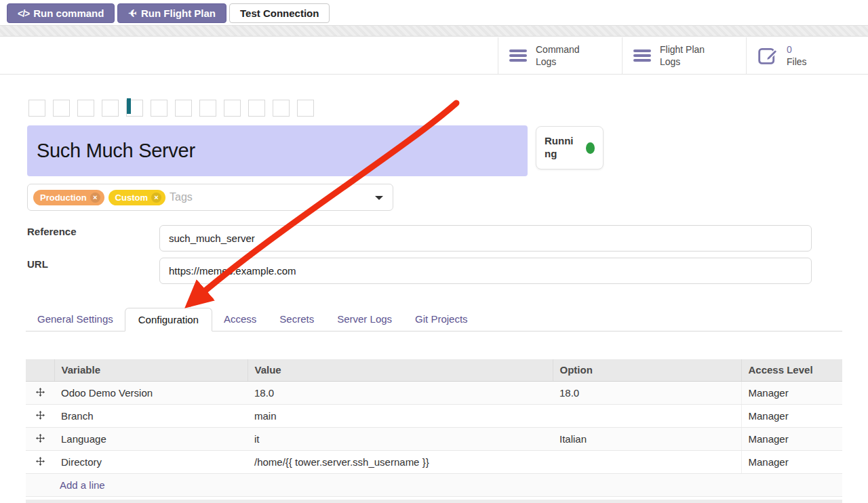  I want to click on cell-variable: Language, so click(151, 439).